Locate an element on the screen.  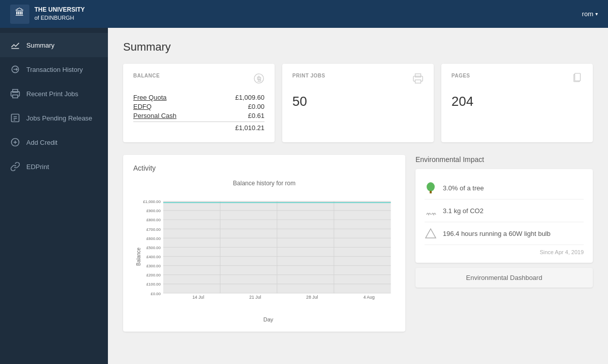
summary-icon is located at coordinates (15, 45).